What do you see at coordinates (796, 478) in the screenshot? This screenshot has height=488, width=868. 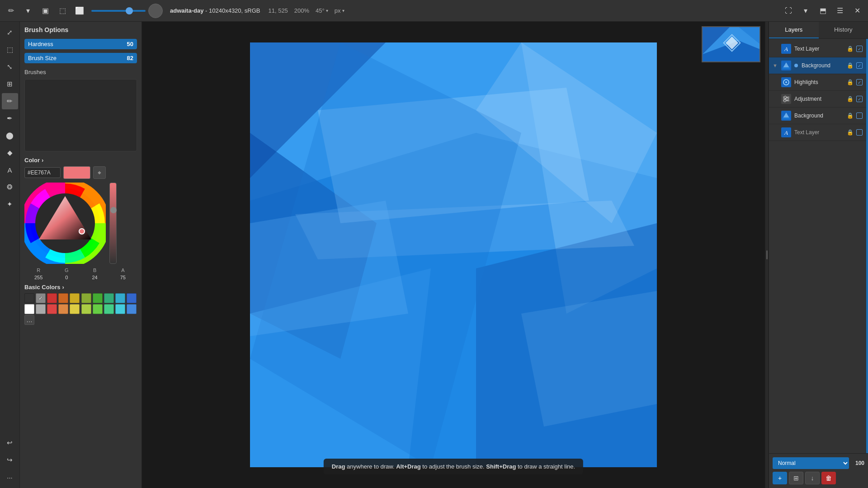 I see `merge-layer-btn: ⊞` at bounding box center [796, 478].